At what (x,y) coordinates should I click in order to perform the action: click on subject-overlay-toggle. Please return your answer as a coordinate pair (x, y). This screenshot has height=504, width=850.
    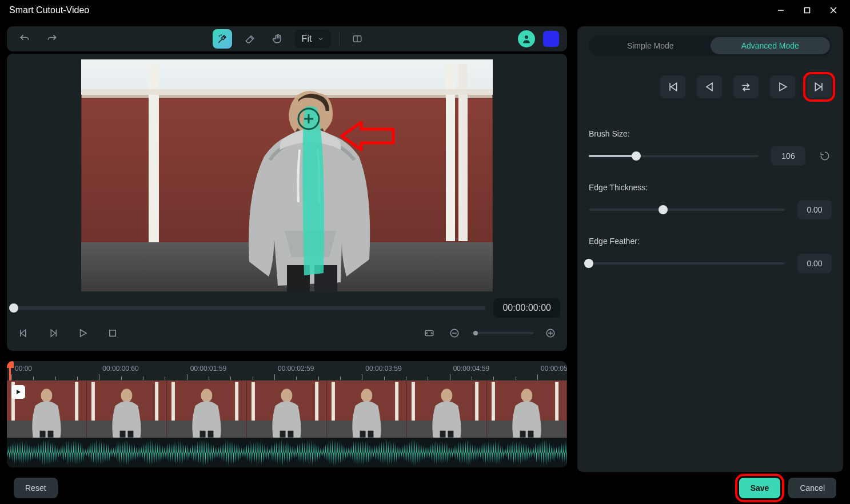
    Looking at the image, I should click on (526, 39).